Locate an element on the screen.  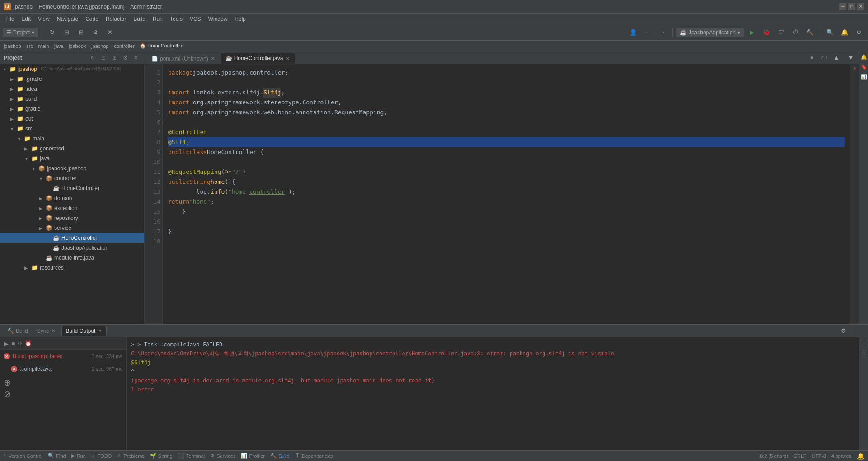
tree-item-gradle: ▶ 📁 .gradle is located at coordinates (72, 79).